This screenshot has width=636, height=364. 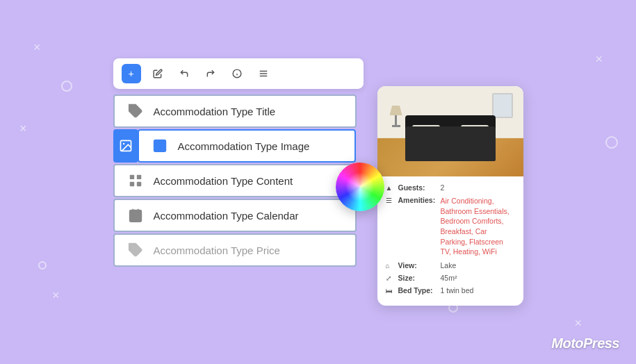 What do you see at coordinates (211, 74) in the screenshot?
I see `redo-button` at bounding box center [211, 74].